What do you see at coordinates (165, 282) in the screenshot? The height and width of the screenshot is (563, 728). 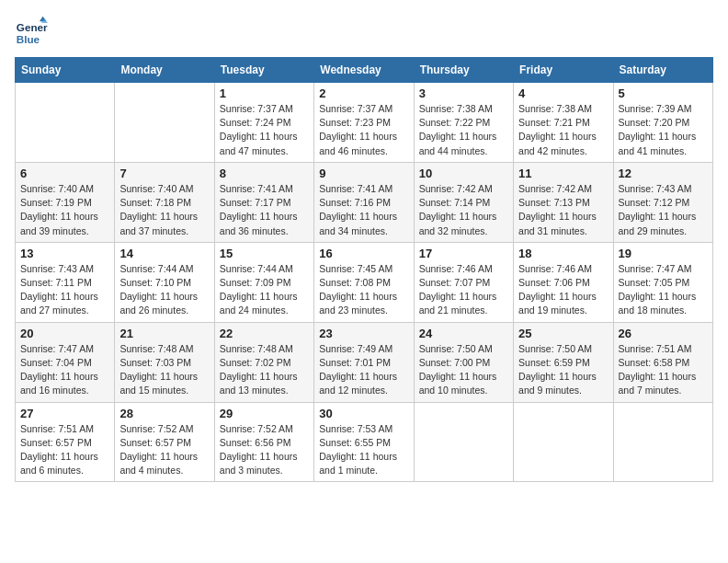 I see `calendar-cell: 14Sunrise: 7:44 AM Sunset: 7:10 PM Dayli…` at bounding box center [165, 282].